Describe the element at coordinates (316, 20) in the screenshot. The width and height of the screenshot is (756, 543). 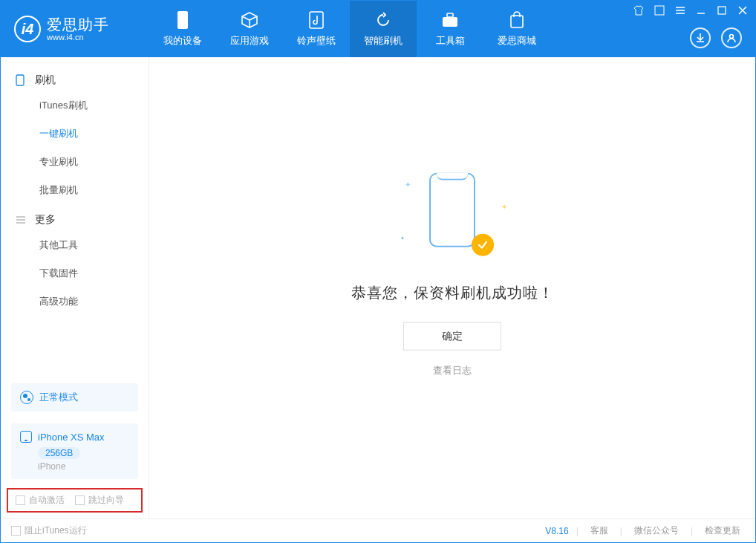
I see `music-icon` at that location.